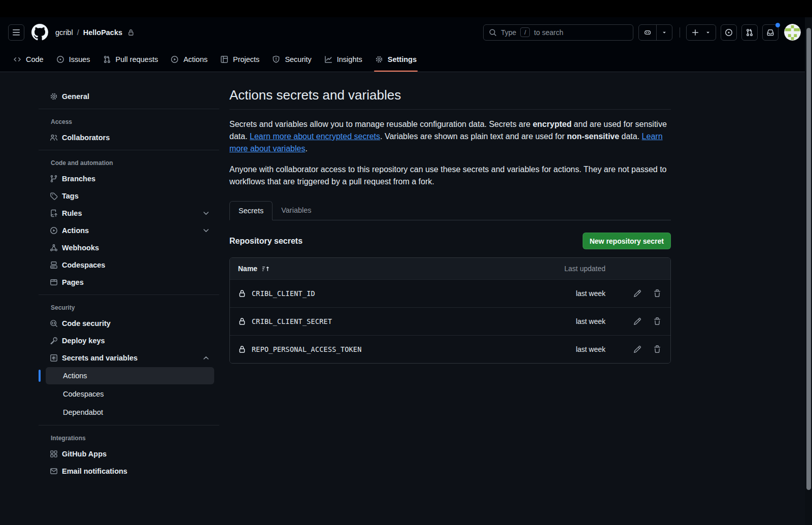 Image resolution: width=812 pixels, height=525 pixels. I want to click on secret-name-cell: REPO_PERSONAL_ACCESS_TOKEN, so click(391, 349).